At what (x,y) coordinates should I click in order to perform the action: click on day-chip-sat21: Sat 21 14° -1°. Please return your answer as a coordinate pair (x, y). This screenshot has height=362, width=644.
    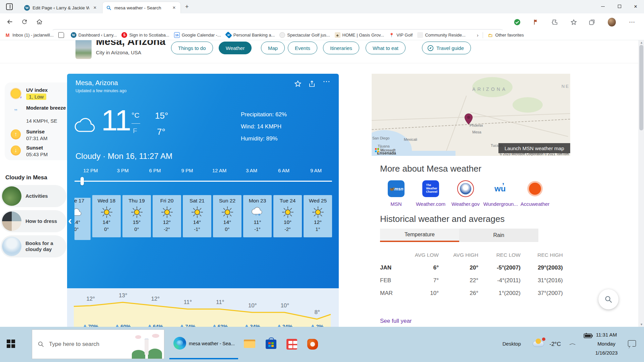
    Looking at the image, I should click on (197, 216).